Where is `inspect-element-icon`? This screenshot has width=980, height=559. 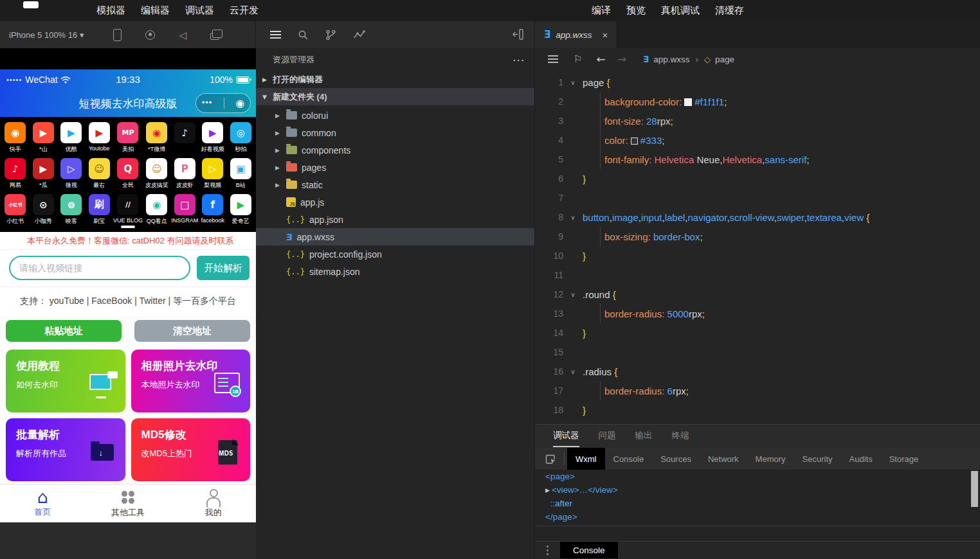 inspect-element-icon is located at coordinates (550, 459).